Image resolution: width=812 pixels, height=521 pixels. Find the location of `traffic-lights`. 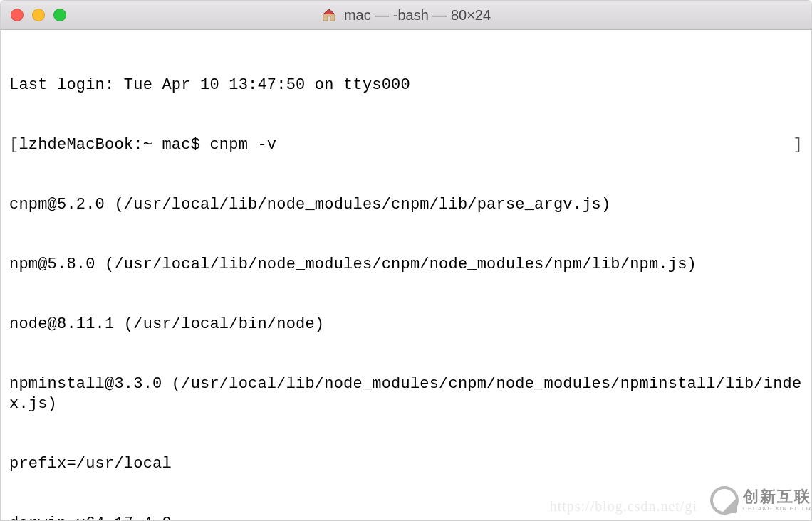

traffic-lights is located at coordinates (38, 15).